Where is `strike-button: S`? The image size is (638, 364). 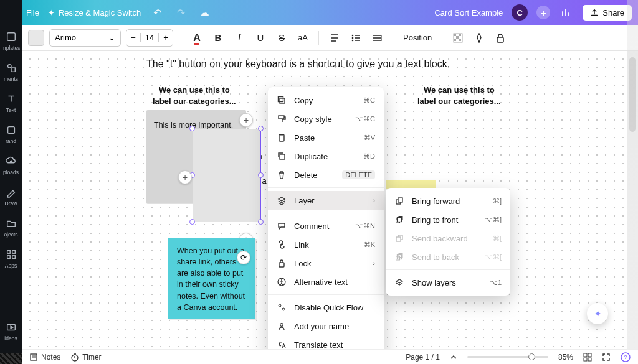 strike-button: S is located at coordinates (282, 38).